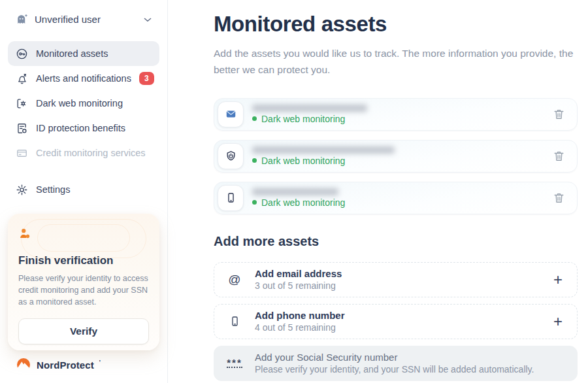 This screenshot has width=588, height=383. Describe the element at coordinates (94, 153) in the screenshot. I see `sidebar-item-label: Credit monitoring services` at that location.